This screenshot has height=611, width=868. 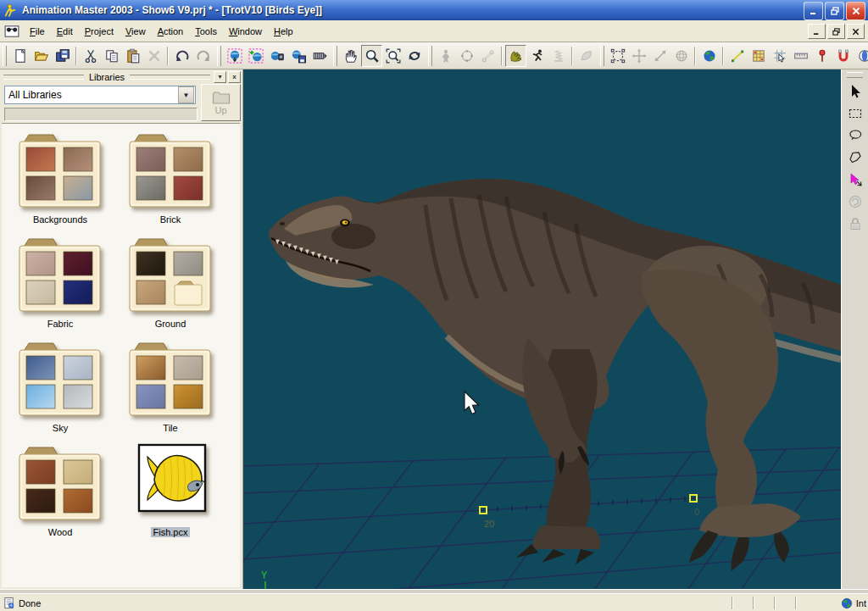 I want to click on mdi-close-button, so click(x=856, y=31).